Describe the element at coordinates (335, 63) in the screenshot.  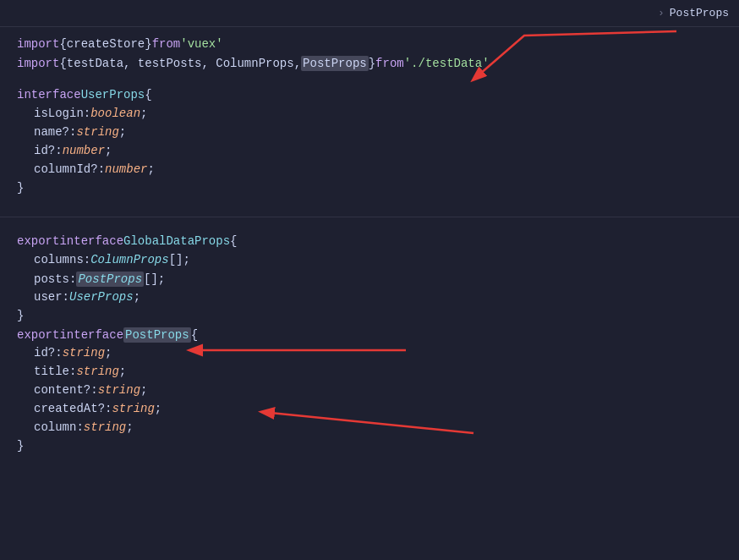
I see `postprops-highlight-import: PostProps` at that location.